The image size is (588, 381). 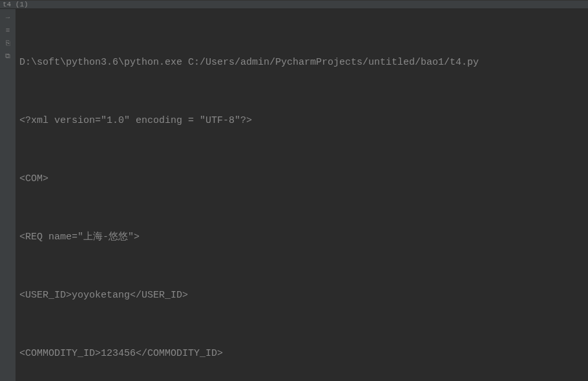 What do you see at coordinates (302, 296) in the screenshot?
I see `console-line: <USER_ID>yoyoketang</USER_ID>` at bounding box center [302, 296].